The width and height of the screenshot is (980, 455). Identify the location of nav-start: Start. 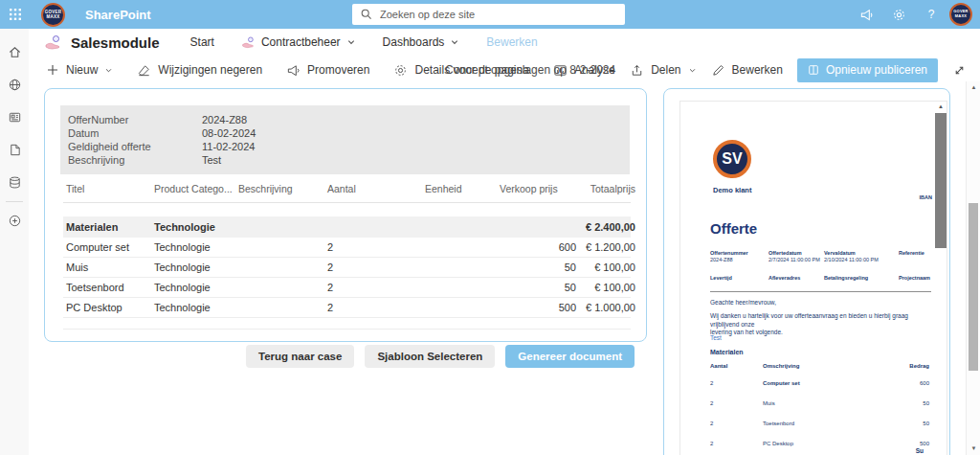
(203, 42).